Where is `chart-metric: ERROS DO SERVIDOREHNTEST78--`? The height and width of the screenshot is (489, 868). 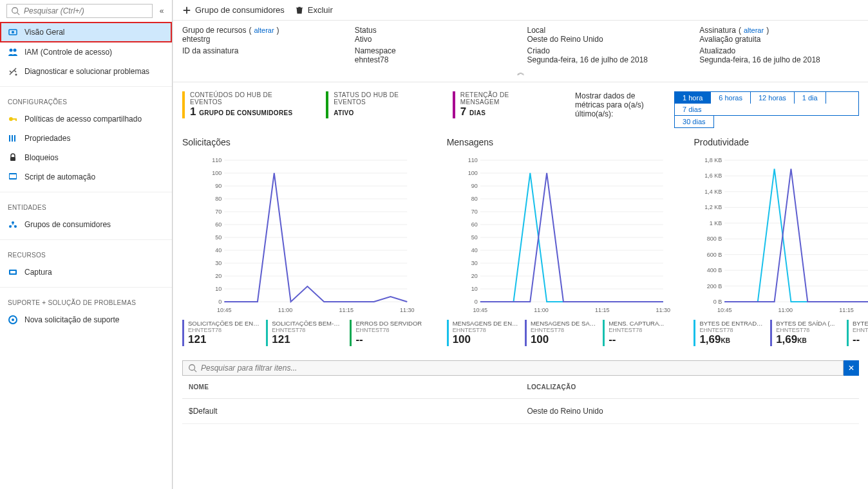
chart-metric: ERROS DO SERVIDOREHNTEST78-- is located at coordinates (388, 333).